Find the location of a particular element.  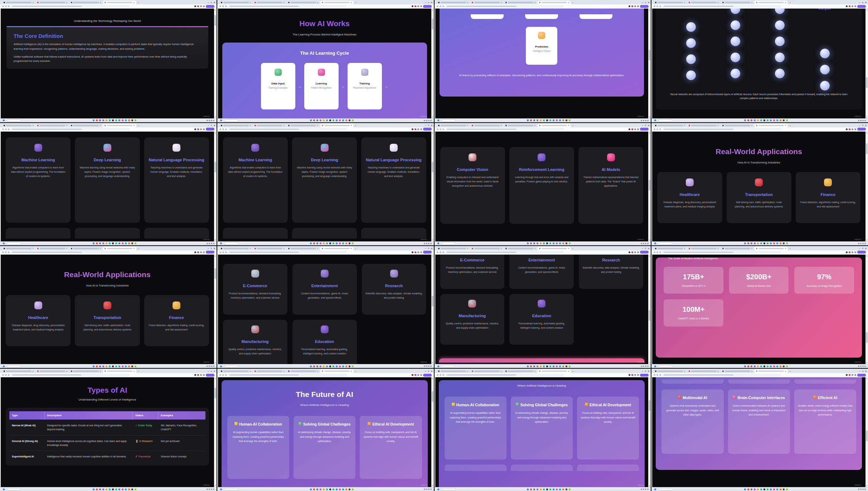

start-button is located at coordinates (4, 366).